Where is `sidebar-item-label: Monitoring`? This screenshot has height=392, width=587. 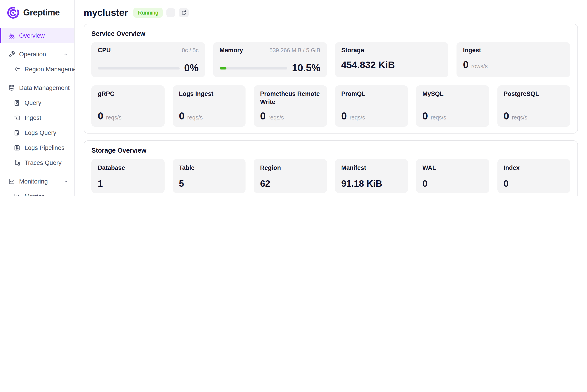
sidebar-item-label: Monitoring is located at coordinates (34, 182).